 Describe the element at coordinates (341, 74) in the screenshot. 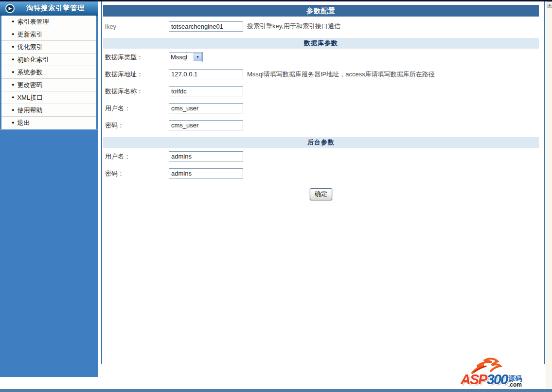

I see `db-address-hint: Mssql请填写数据库服务器IP地址，access库请填写数据库所在路径` at that location.